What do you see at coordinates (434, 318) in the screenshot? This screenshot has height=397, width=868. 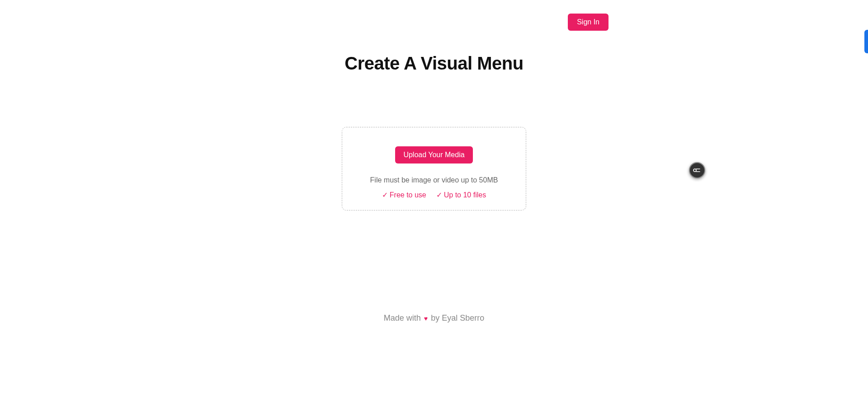 I see `footer-credit: Made with ♥ by Eyal Sberro` at bounding box center [434, 318].